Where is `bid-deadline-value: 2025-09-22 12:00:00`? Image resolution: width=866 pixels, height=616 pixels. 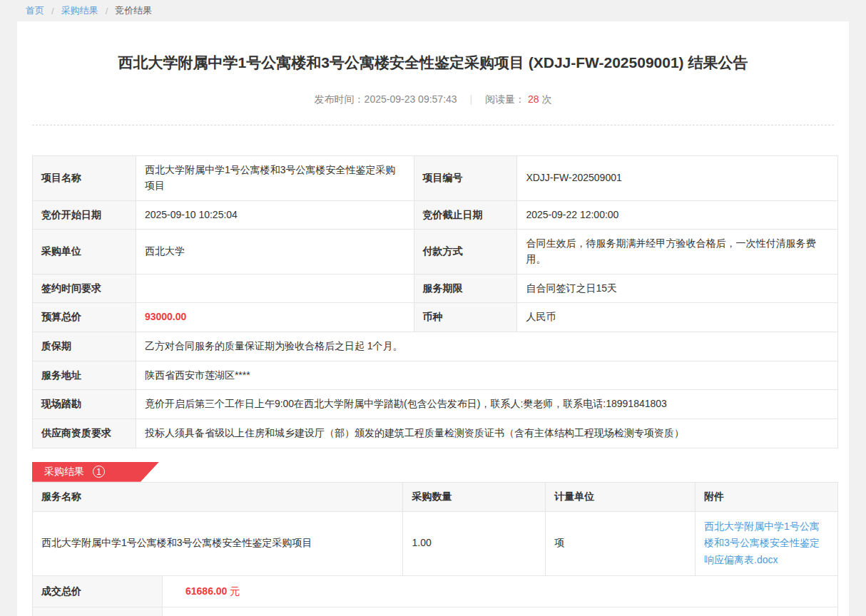 bid-deadline-value: 2025-09-22 12:00:00 is located at coordinates (678, 215).